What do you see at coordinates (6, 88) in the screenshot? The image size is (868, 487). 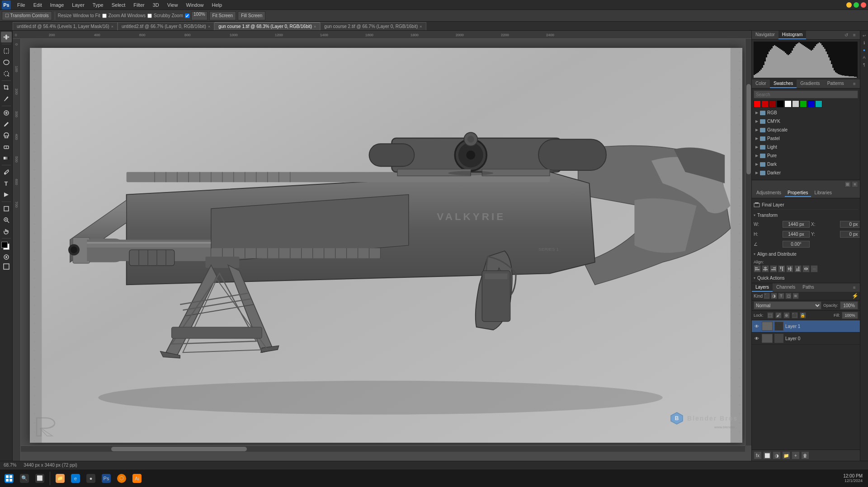 I see `tool-crop` at bounding box center [6, 88].